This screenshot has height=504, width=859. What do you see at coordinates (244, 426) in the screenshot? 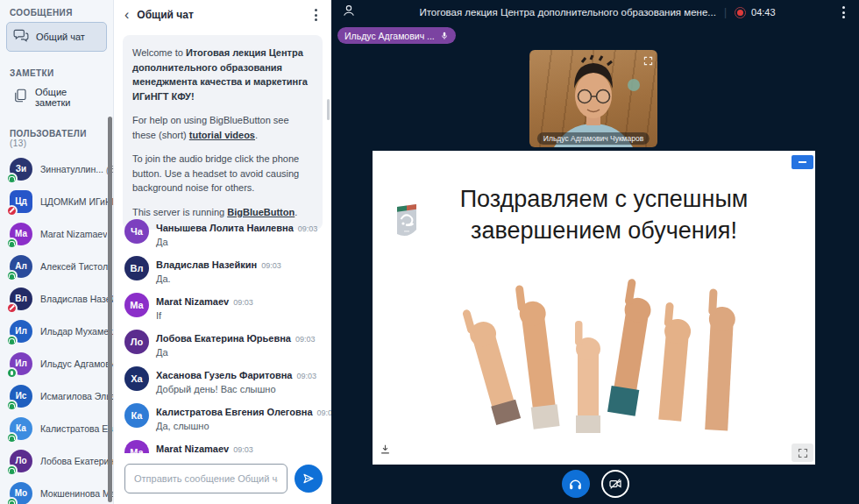
I see `chat-message-text: Да, слышно` at bounding box center [244, 426].